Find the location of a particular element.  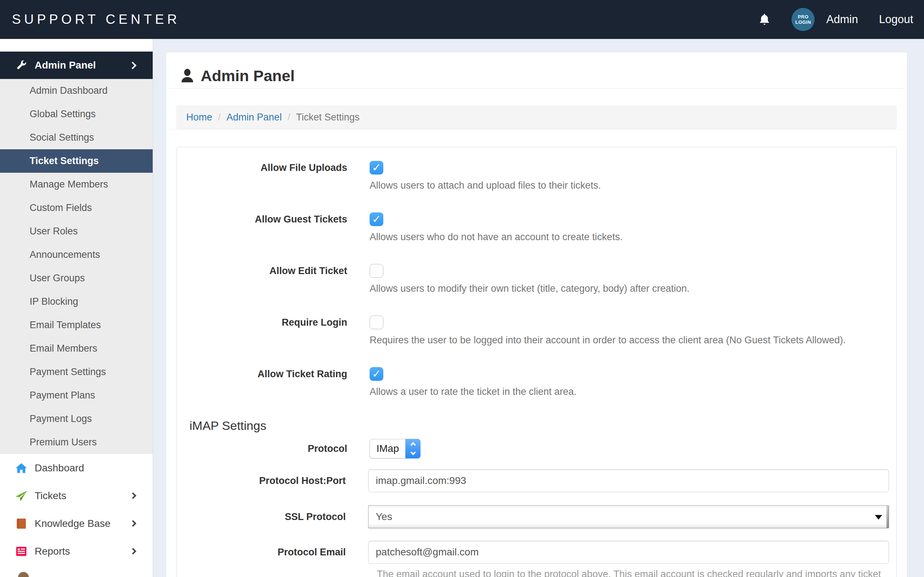

app-brand: SUPPORT CENTER is located at coordinates (96, 19).